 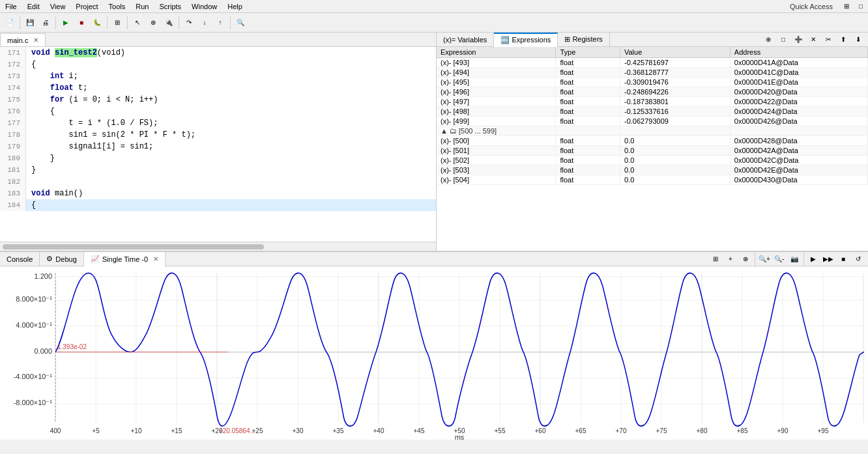 What do you see at coordinates (731, 259) in the screenshot?
I see `chart-tb2: +` at bounding box center [731, 259].